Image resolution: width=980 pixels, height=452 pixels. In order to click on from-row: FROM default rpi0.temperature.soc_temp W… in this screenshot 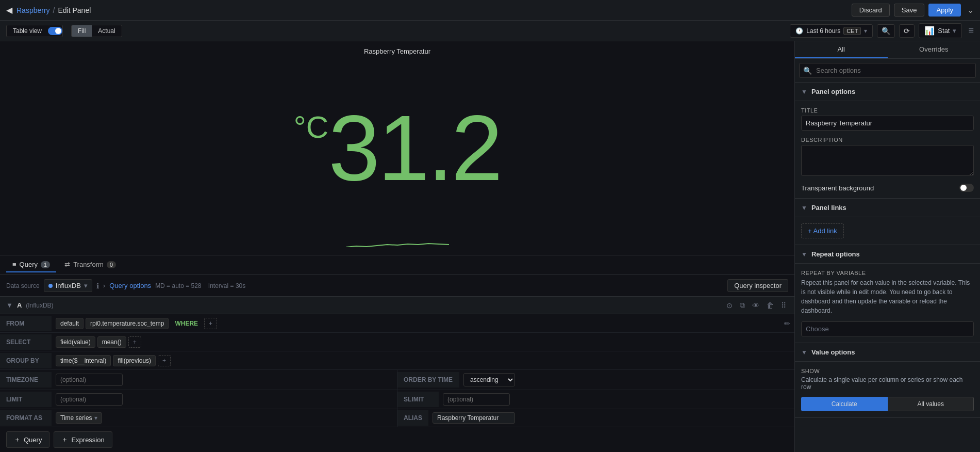, I will do `click(397, 324)`.